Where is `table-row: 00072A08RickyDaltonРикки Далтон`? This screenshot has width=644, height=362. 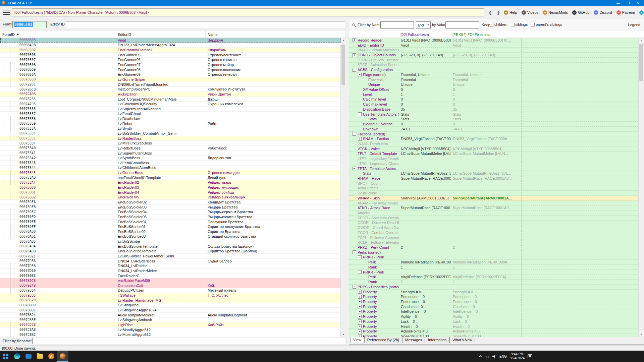
table-row: 00072A08RickyDaltonРикки Далтон is located at coordinates (170, 95).